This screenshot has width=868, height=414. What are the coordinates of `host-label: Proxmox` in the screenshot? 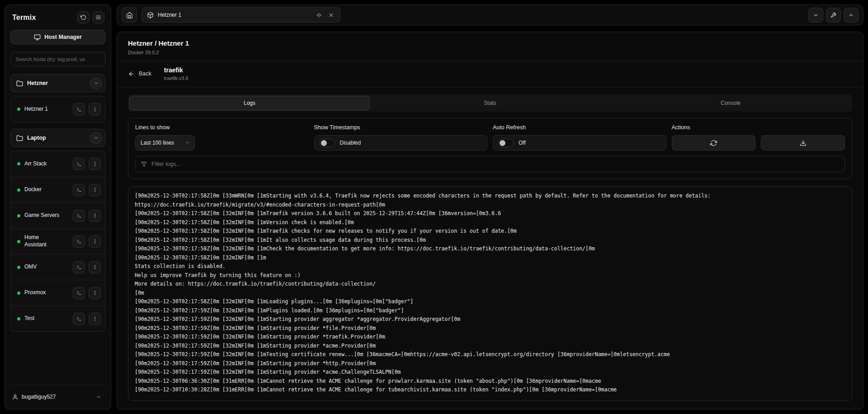 It's located at (35, 293).